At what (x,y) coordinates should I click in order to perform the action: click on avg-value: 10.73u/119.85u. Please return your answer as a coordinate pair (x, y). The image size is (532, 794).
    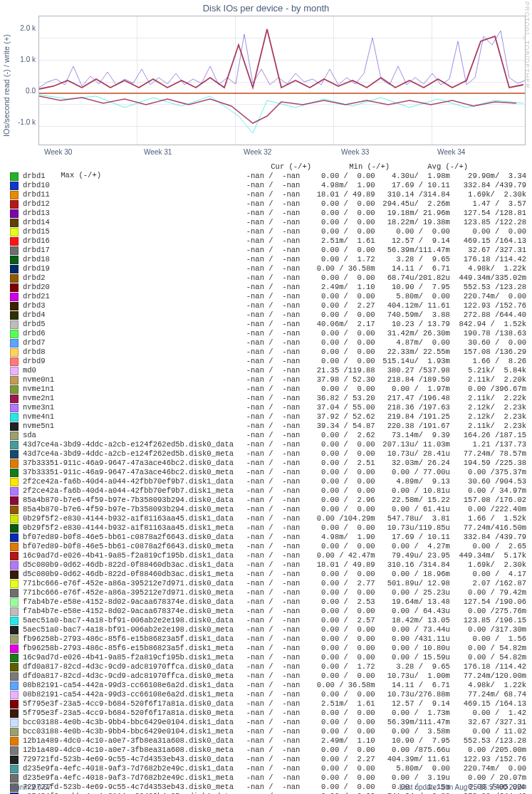
    Looking at the image, I should click on (413, 528).